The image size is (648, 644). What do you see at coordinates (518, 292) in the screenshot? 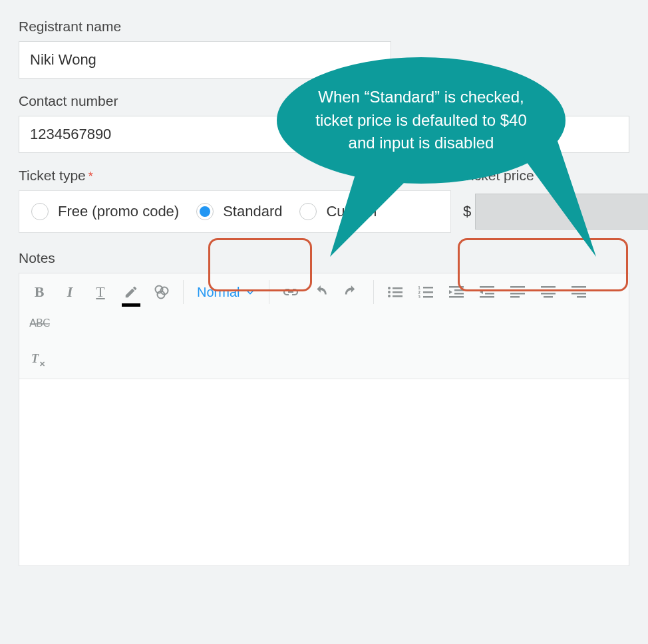
I see `align-left-icon` at bounding box center [518, 292].